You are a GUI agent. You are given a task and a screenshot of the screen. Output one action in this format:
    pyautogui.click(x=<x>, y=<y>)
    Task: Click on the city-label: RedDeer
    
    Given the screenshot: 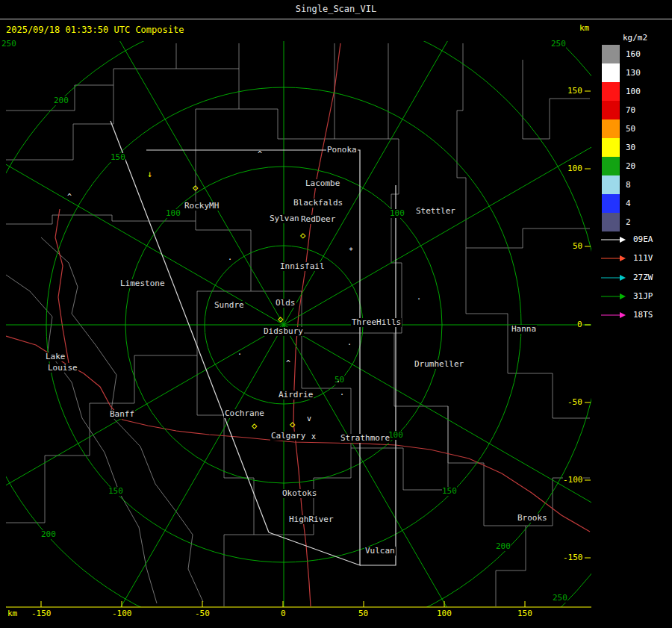 What is the action you would take?
    pyautogui.click(x=318, y=220)
    